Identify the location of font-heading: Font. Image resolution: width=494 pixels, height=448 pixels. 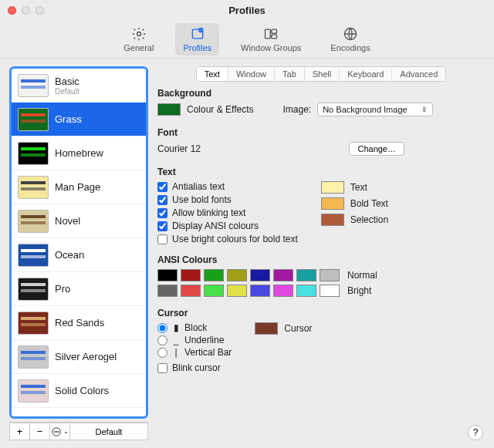
(321, 133).